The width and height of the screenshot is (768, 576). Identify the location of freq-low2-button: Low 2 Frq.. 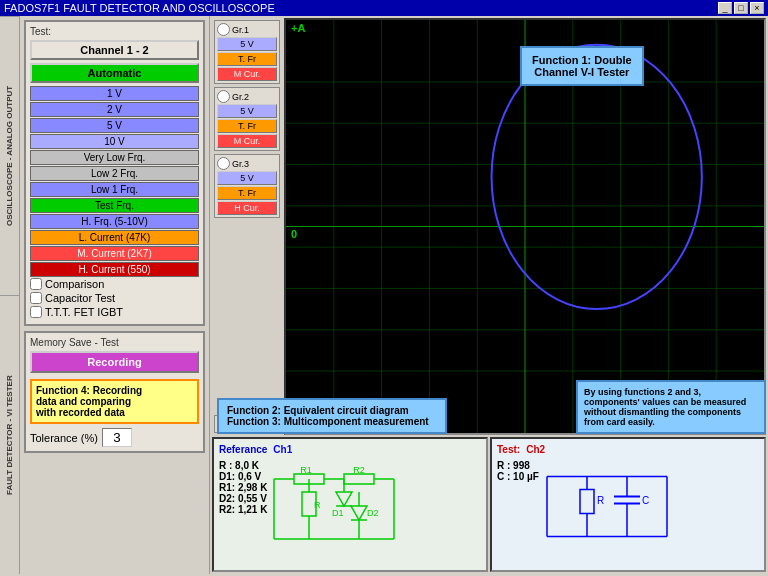
(114, 174).